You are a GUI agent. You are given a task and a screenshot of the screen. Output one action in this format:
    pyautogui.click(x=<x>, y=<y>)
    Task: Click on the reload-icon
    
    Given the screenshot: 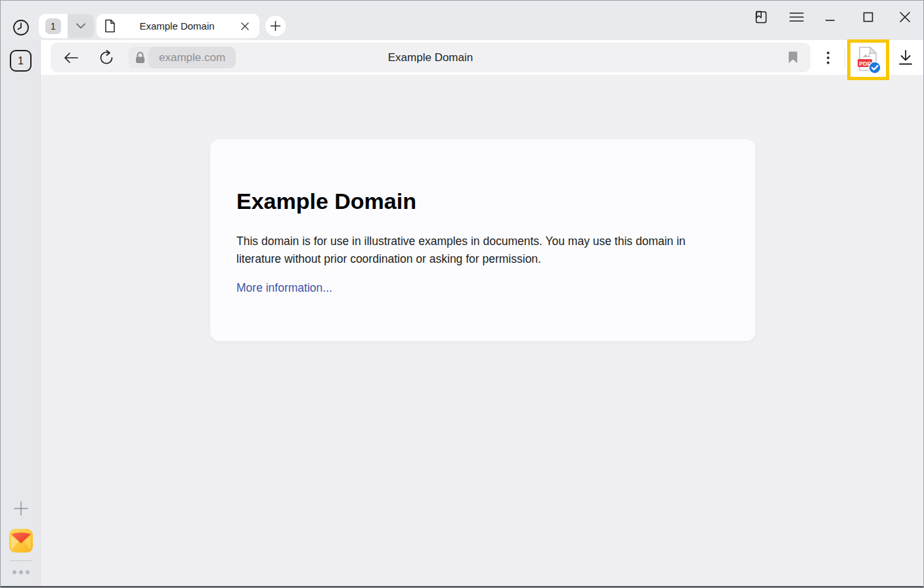 What is the action you would take?
    pyautogui.click(x=106, y=58)
    